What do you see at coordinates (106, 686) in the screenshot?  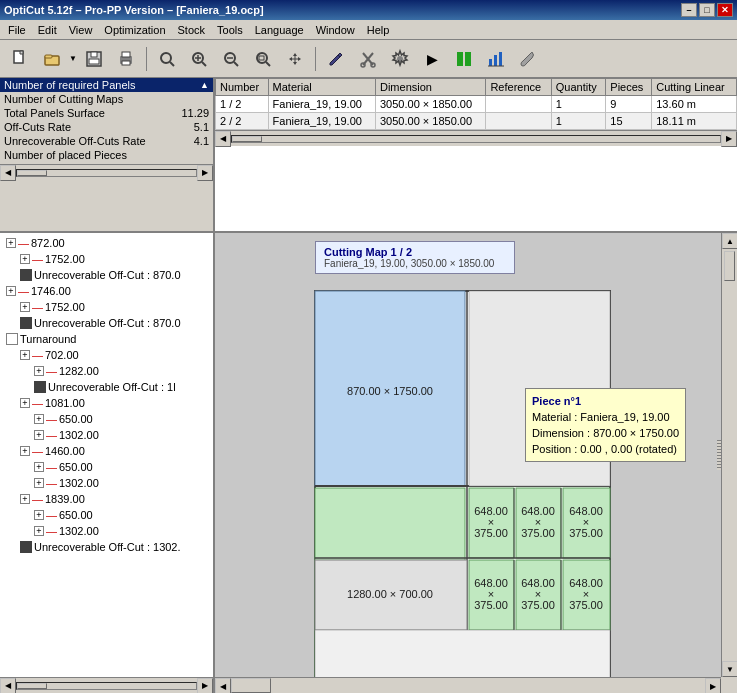 I see `tree-scroll-track` at bounding box center [106, 686].